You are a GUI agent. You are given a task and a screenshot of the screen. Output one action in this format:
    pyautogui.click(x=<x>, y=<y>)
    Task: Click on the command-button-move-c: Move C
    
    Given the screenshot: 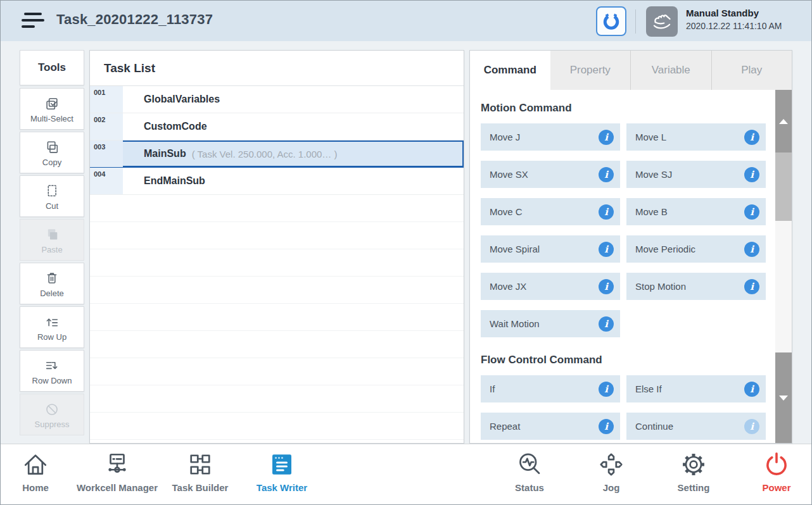 What is the action you would take?
    pyautogui.click(x=550, y=211)
    